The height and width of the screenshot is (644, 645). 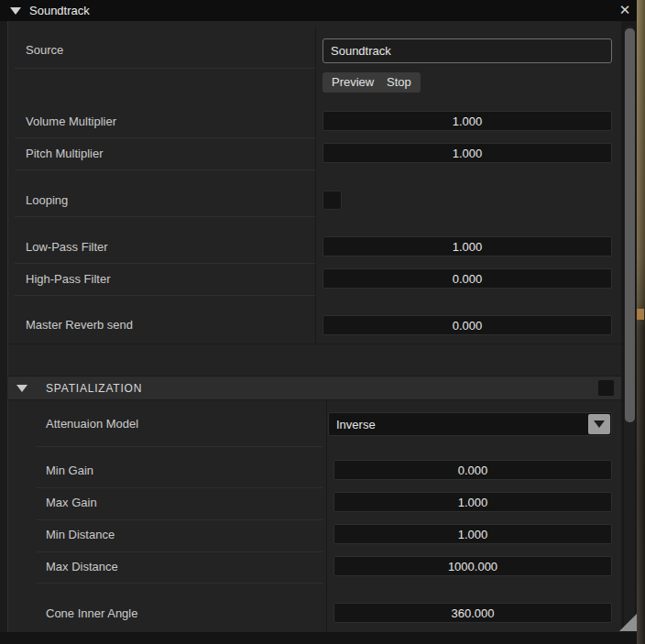 What do you see at coordinates (467, 121) in the screenshot?
I see `volume-multiplier-field: 1.000` at bounding box center [467, 121].